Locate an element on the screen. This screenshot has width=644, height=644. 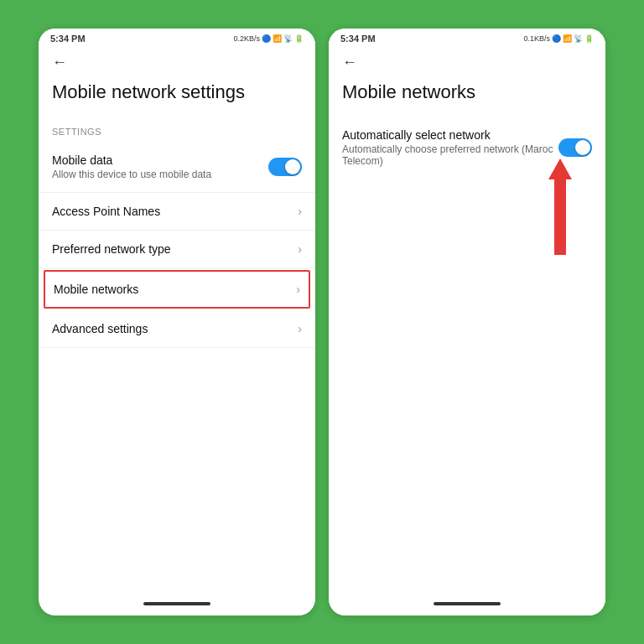
status-bar-right: 5:34 PM 0.1KB/s 🔵 📶 📡 🔋 is located at coordinates (467, 38).